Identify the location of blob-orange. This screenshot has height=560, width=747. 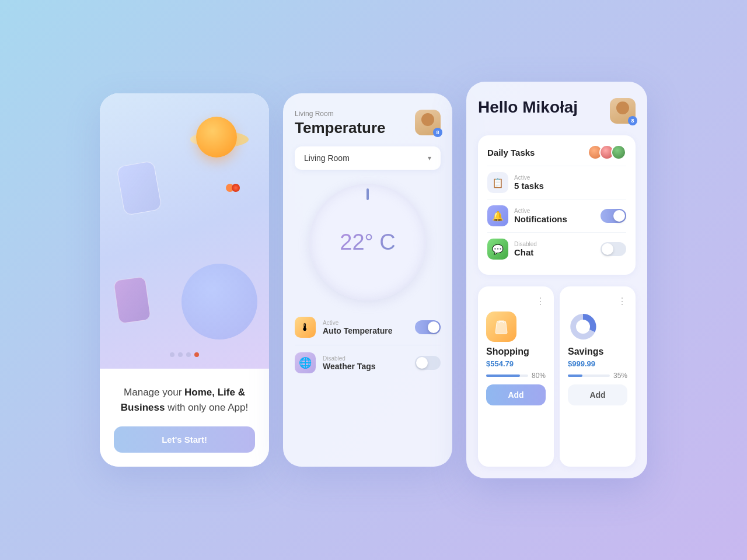
(217, 137).